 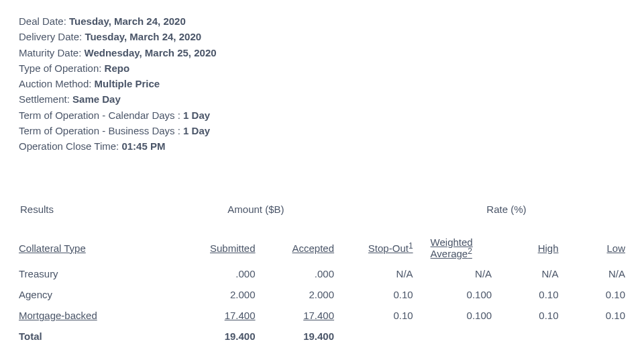 What do you see at coordinates (117, 69) in the screenshot?
I see `operation-type-value: Repo` at bounding box center [117, 69].